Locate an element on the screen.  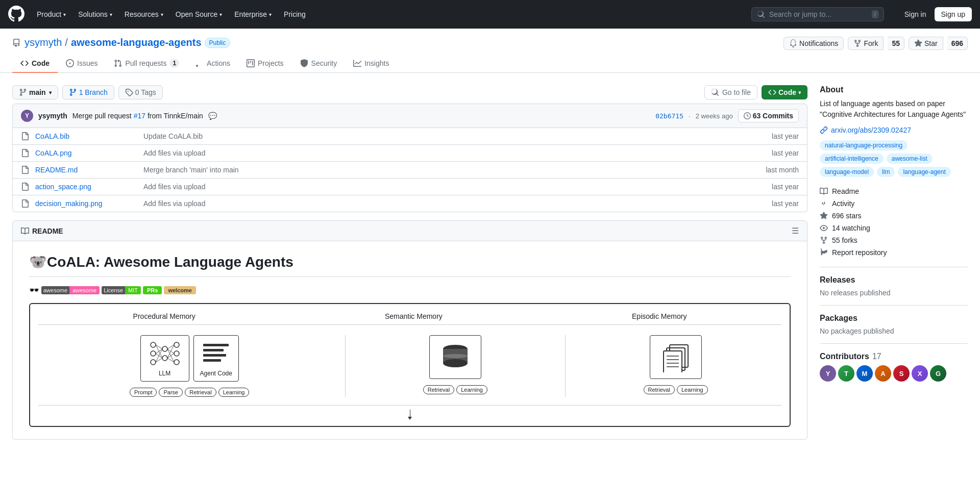
fork-icon is located at coordinates (857, 43).